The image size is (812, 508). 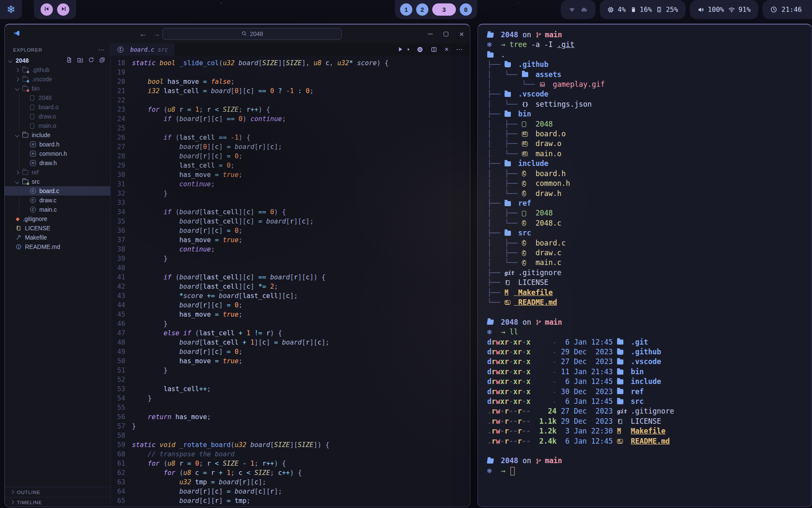 What do you see at coordinates (447, 50) in the screenshot?
I see `close-editor-button: ×` at bounding box center [447, 50].